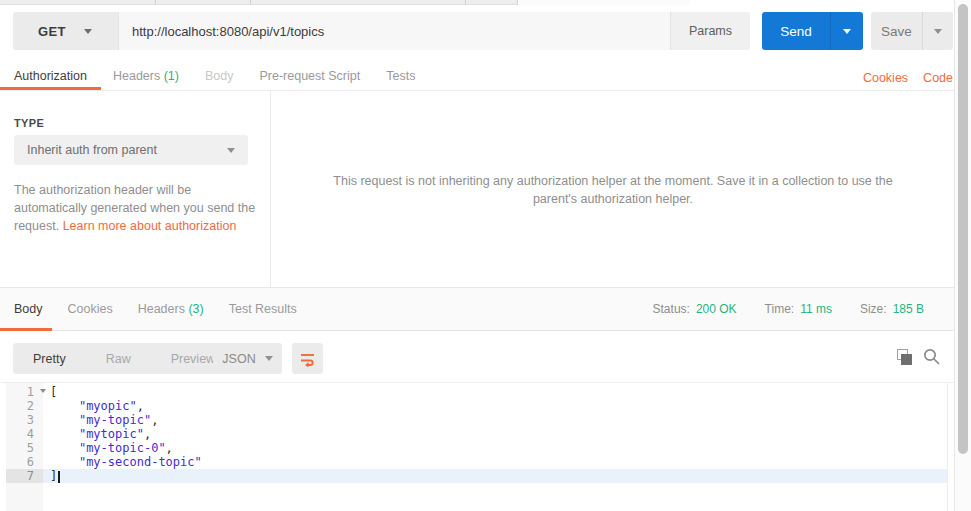 This screenshot has height=511, width=971. I want to click on response-tab-cookies: Cookies, so click(90, 309).